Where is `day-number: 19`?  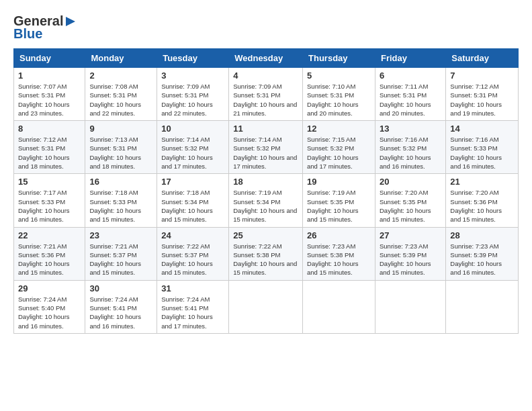 day-number: 19 is located at coordinates (339, 181).